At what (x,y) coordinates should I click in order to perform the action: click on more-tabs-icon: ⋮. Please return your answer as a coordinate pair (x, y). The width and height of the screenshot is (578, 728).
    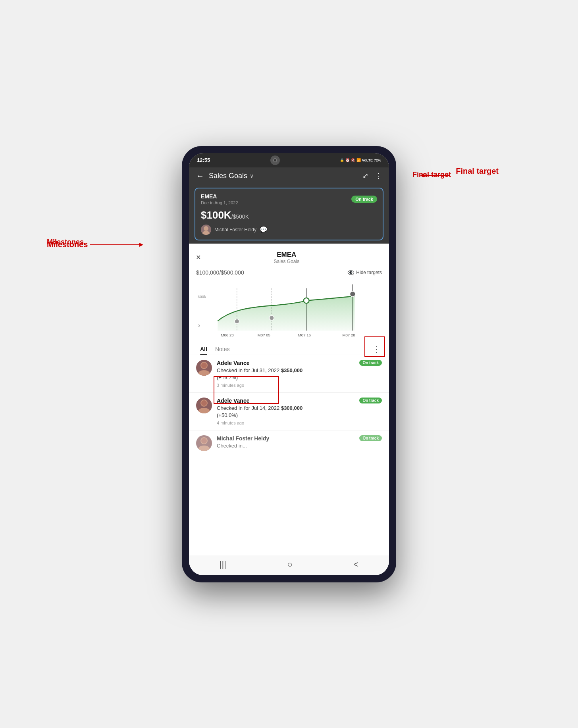
    Looking at the image, I should click on (376, 349).